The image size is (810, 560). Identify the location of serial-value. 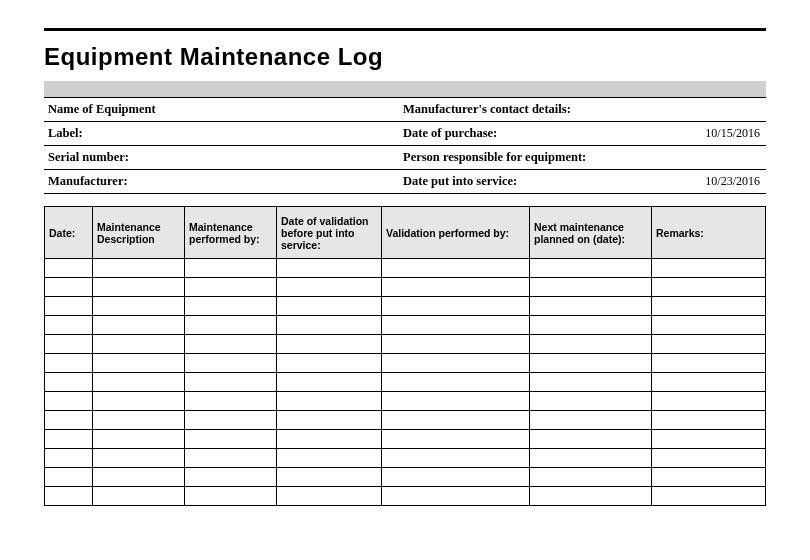
(286, 158).